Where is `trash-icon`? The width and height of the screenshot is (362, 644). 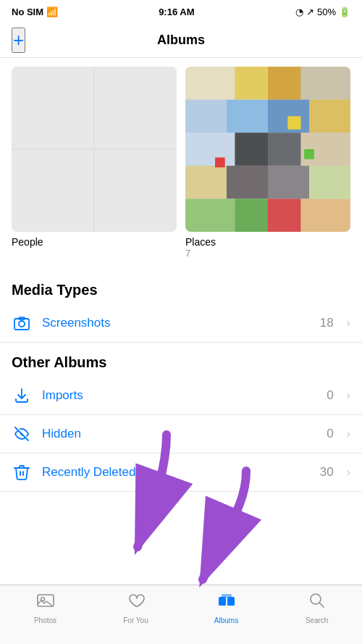 trash-icon is located at coordinates (22, 472).